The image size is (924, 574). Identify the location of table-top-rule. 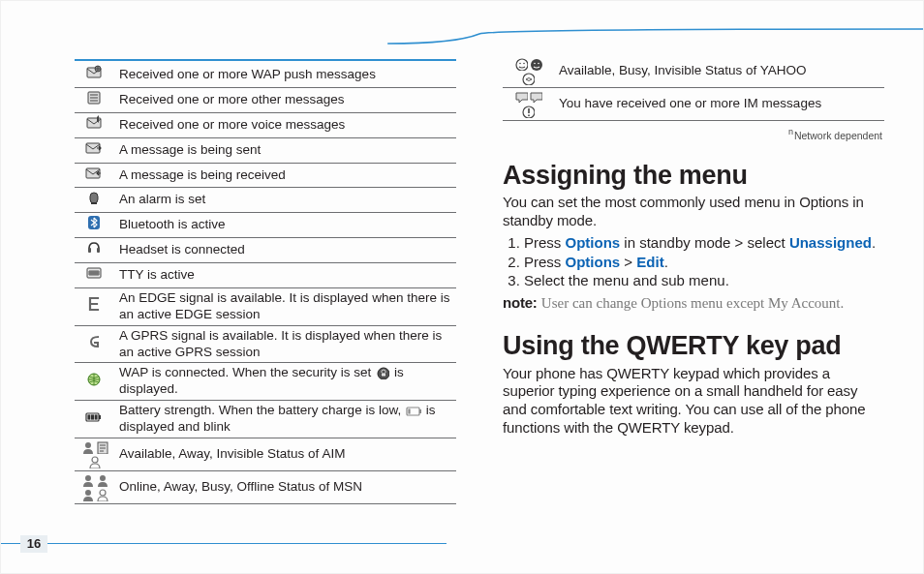
(265, 60).